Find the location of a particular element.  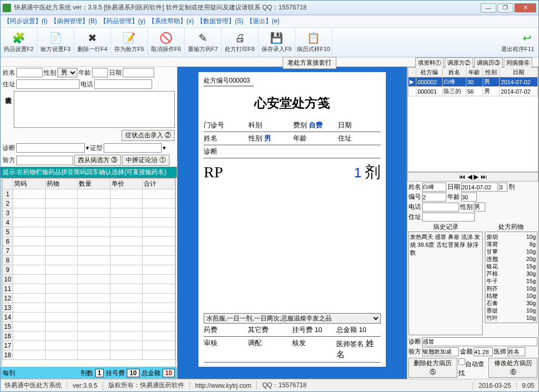

name-input is located at coordinates (29, 73).